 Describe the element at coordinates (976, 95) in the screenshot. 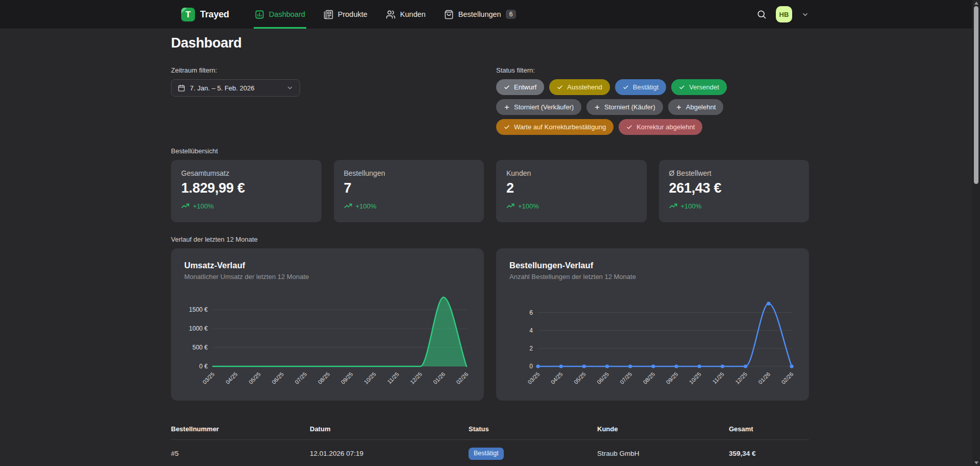

I see `scrollbar-thumb` at that location.